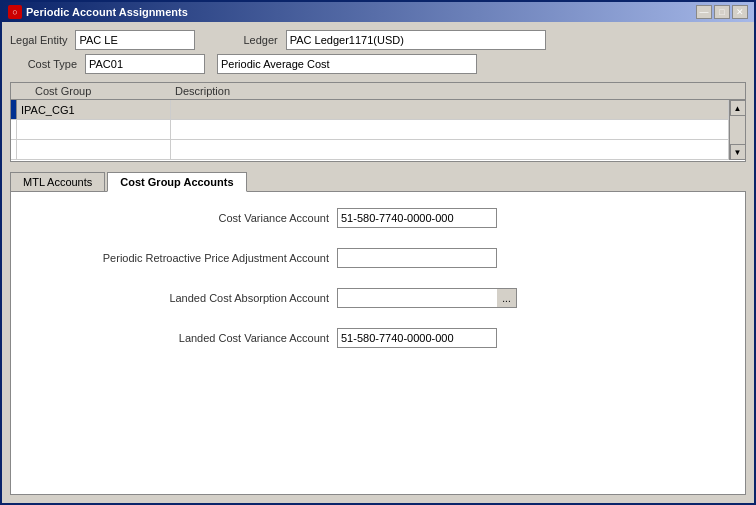  I want to click on landed-absorption-label: Landed Cost Absorption Account, so click(174, 298).